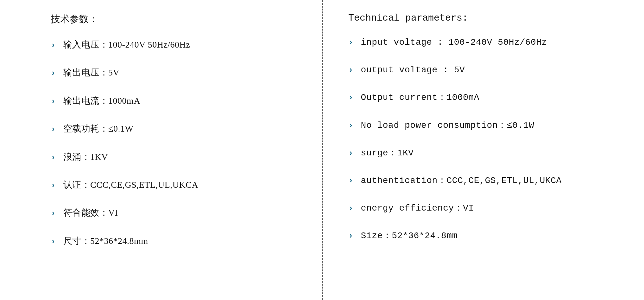 This screenshot has height=300, width=644. Describe the element at coordinates (487, 70) in the screenshot. I see `list-item: ›output voltage : 5V` at that location.